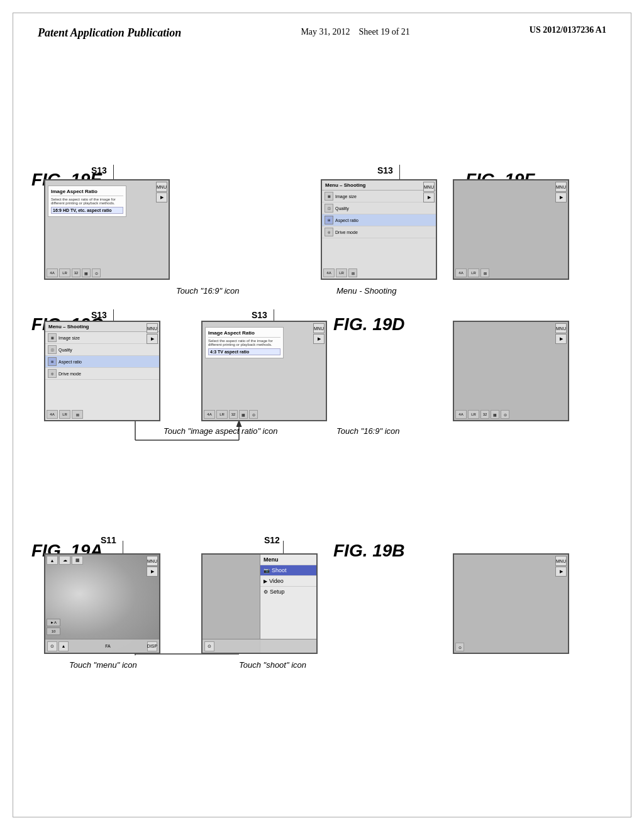  Describe the element at coordinates (460, 647) in the screenshot. I see `fig19b2-bicon1: ⊙` at that location.